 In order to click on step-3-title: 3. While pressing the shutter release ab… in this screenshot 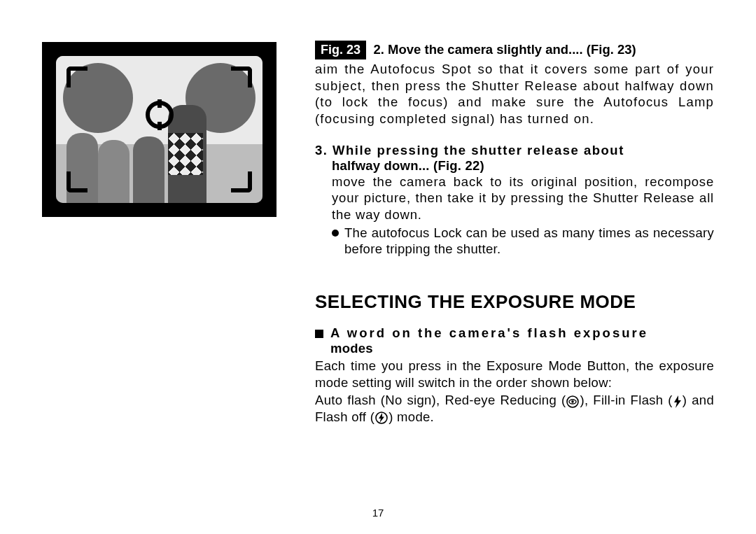, I will do `click(514, 158)`.